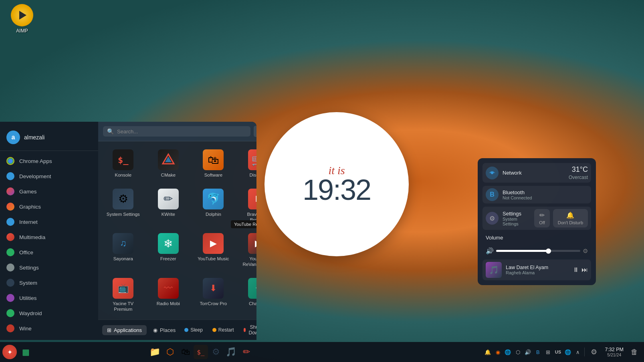 The image size is (644, 362). What do you see at coordinates (223, 330) in the screenshot?
I see `restart-button: Restart` at bounding box center [223, 330].